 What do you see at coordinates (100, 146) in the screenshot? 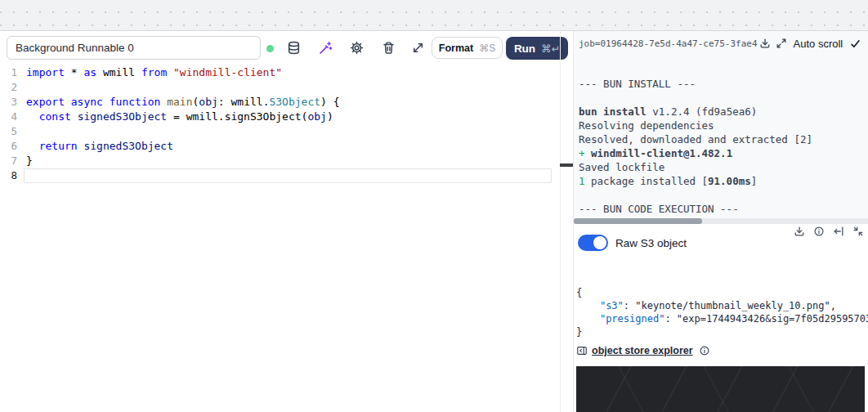
I see `line-text: return signedS3Object` at bounding box center [100, 146].